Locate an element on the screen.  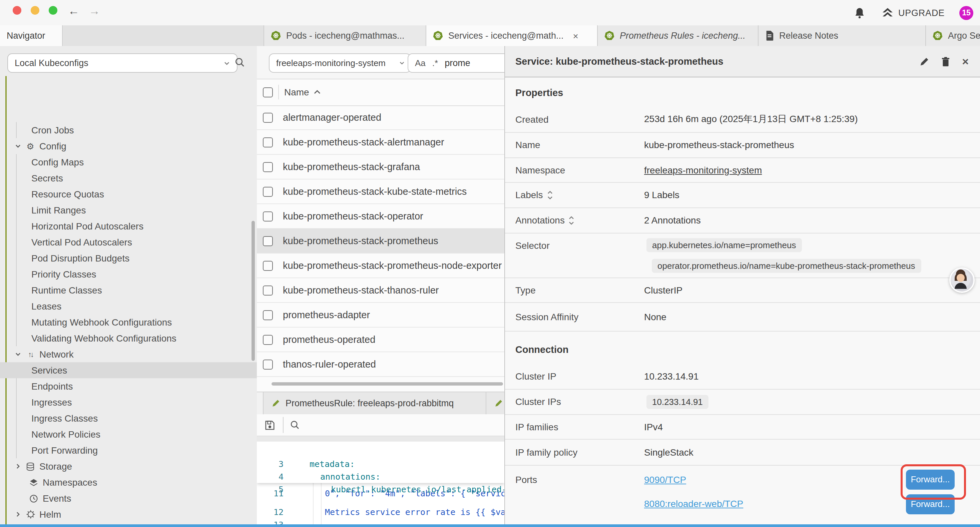
service-row: kube-prometheus-stack-prometheus-node-ex… is located at coordinates (380, 266).